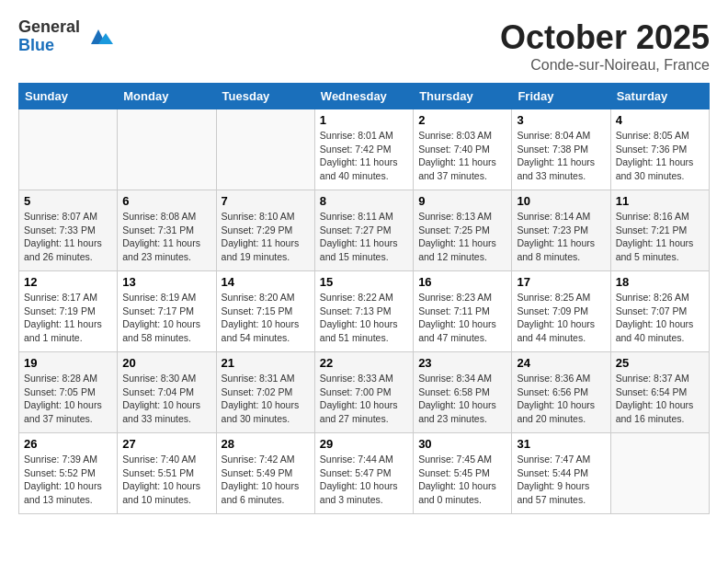 This screenshot has width=728, height=563. What do you see at coordinates (660, 399) in the screenshot?
I see `day-info: Sunrise: 8:37 AM Sunset: 6:54 PM Dayligh…` at bounding box center [660, 399].